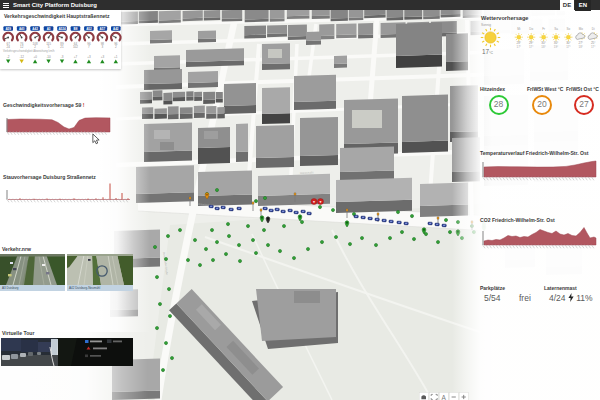 The image size is (600, 400). Describe the element at coordinates (504, 18) in the screenshot. I see `svg-text: Wettervorhersage` at that location.